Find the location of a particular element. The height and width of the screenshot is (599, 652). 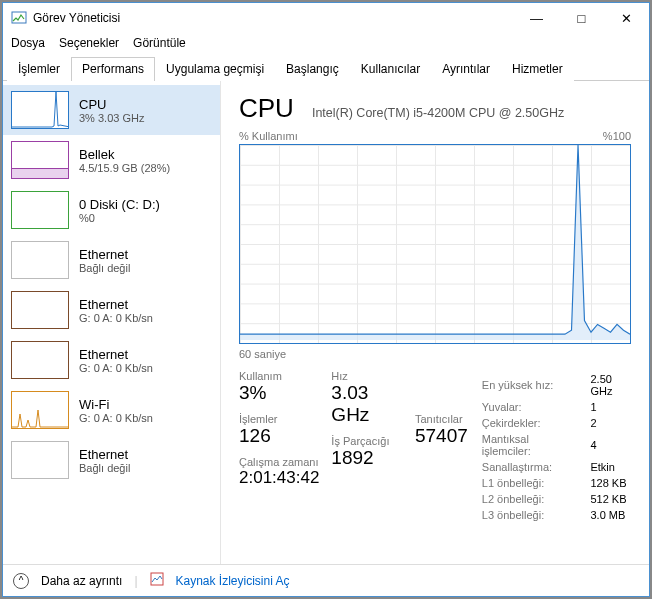

sidebar-item-ethernet-0: Ethernet Bağlı değil is located at coordinates (112, 260).